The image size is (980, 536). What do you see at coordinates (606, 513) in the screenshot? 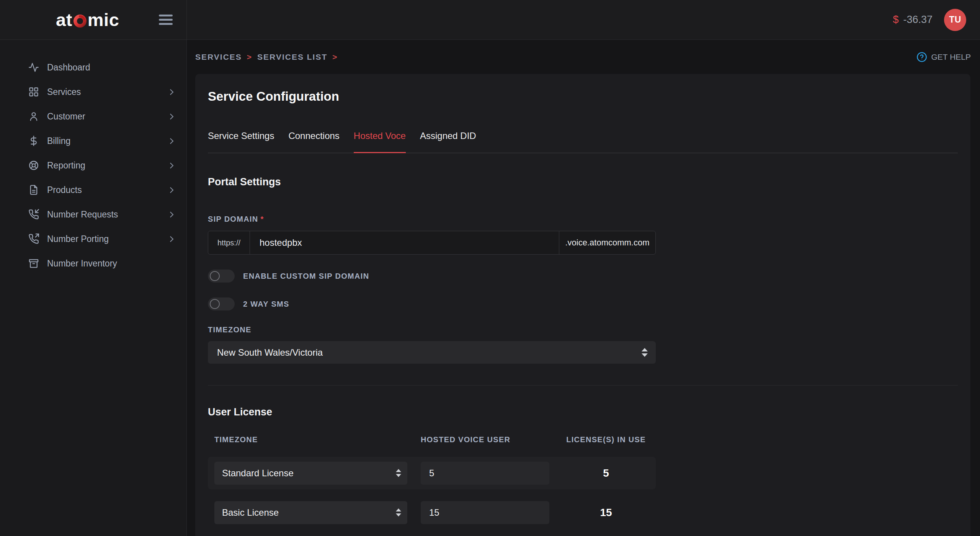
I see `licenses-in-use-value: 15` at bounding box center [606, 513].